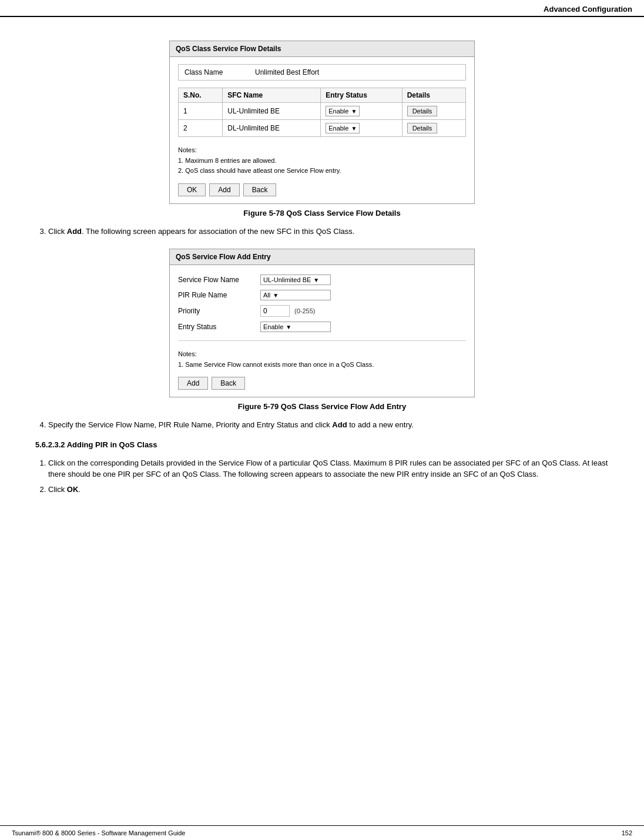  Describe the element at coordinates (322, 128) in the screenshot. I see `table-row: 2 DL-Unlimited BE Enable ▼ Details` at that location.